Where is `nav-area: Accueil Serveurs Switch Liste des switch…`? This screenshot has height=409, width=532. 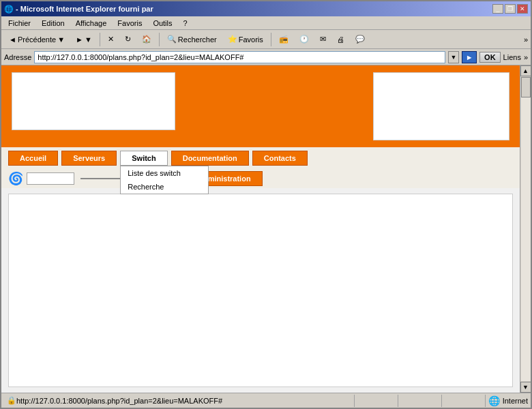 nav-area: Accueil Serveurs Switch Liste des switch… is located at coordinates (261, 168).